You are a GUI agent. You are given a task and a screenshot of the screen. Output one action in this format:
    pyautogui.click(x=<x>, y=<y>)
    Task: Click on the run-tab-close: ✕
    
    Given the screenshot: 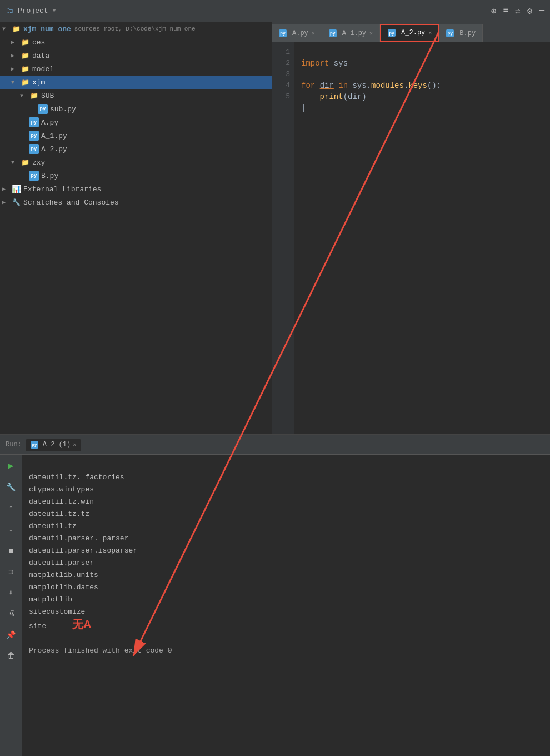 What is the action you would take?
    pyautogui.click(x=74, y=445)
    